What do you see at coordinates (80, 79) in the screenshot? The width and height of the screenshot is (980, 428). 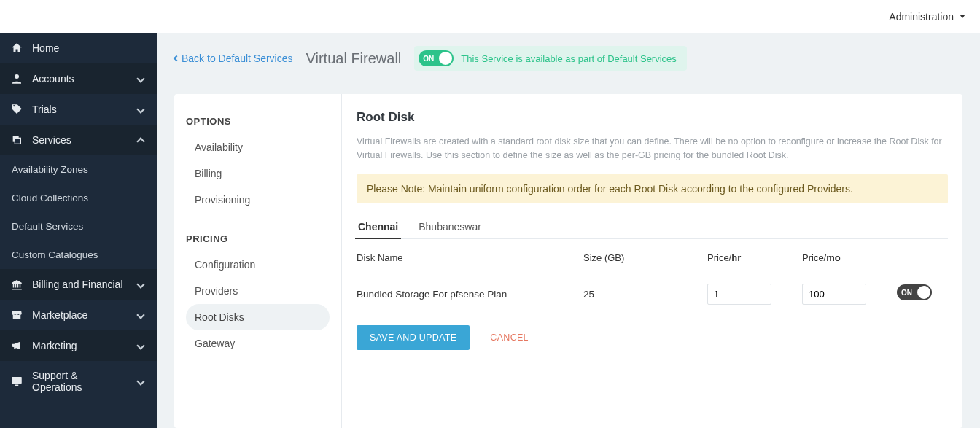 I see `sidebar-label: Accounts` at bounding box center [80, 79].